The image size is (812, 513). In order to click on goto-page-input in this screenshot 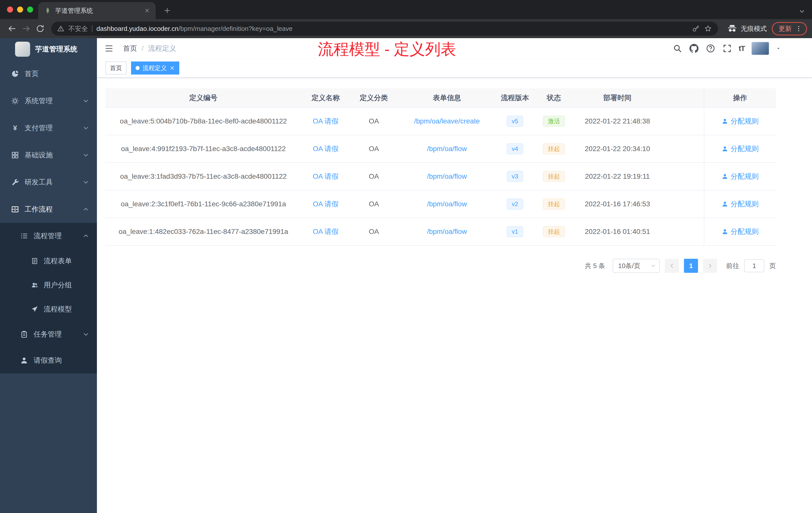, I will do `click(754, 266)`.